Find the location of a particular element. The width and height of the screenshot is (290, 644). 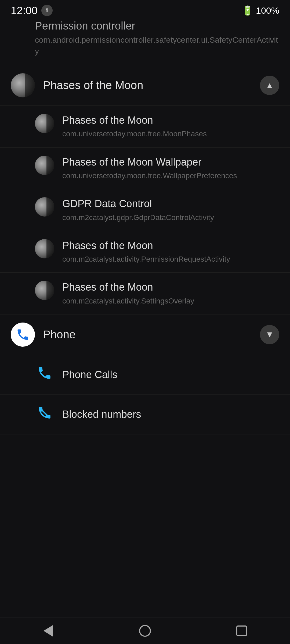

list-item: Blocked numbers is located at coordinates (145, 415).